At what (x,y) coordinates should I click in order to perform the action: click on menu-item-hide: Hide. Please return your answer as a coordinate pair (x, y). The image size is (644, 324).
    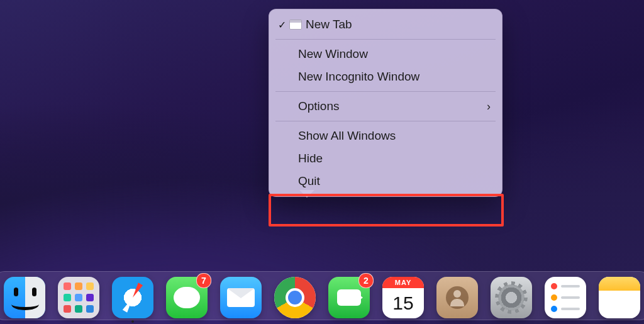
    Looking at the image, I should click on (386, 159).